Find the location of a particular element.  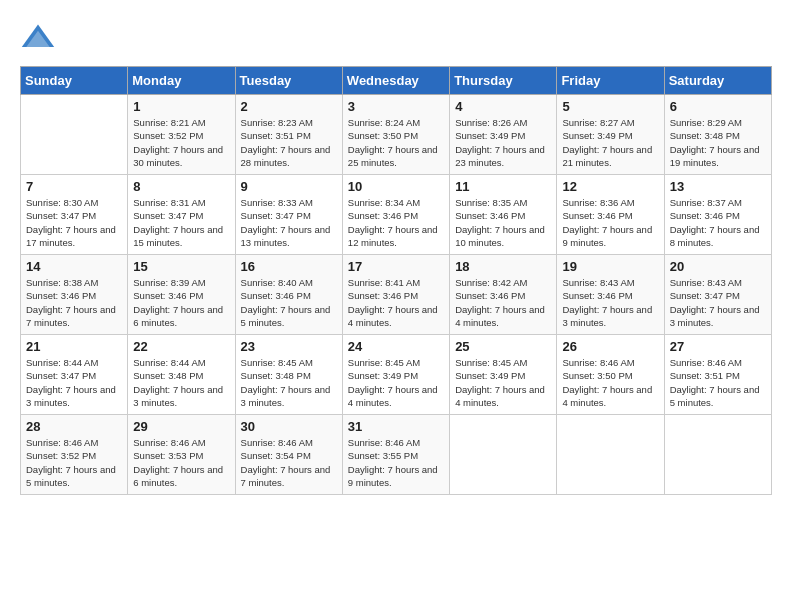

day-number: 18 is located at coordinates (503, 266).